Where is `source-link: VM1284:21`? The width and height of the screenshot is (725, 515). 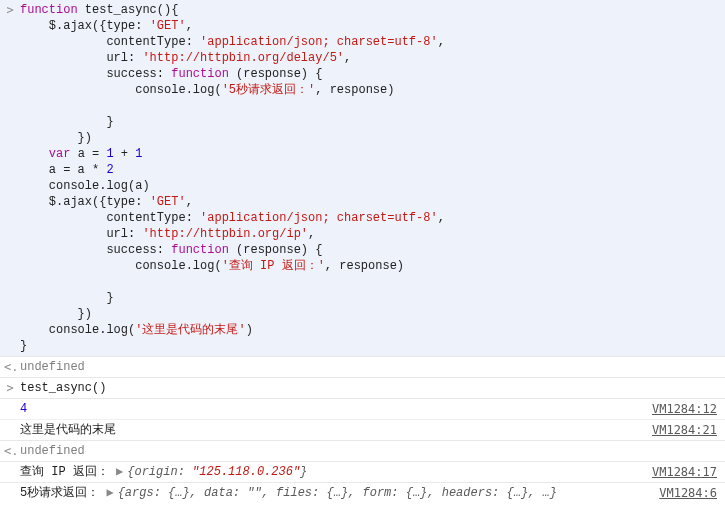 source-link: VM1284:21 is located at coordinates (684, 430).